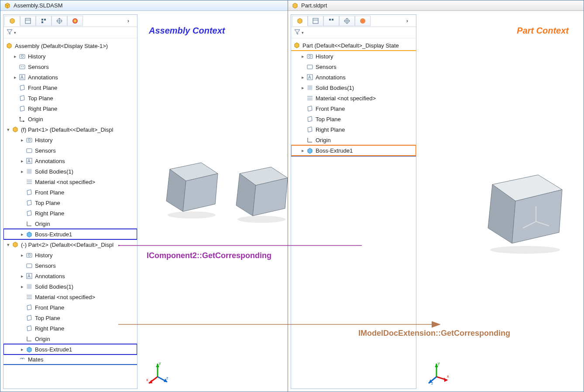  I want to click on tree-item-boss-extrude-p1: ▸Boss-Extrude1, so click(70, 234).